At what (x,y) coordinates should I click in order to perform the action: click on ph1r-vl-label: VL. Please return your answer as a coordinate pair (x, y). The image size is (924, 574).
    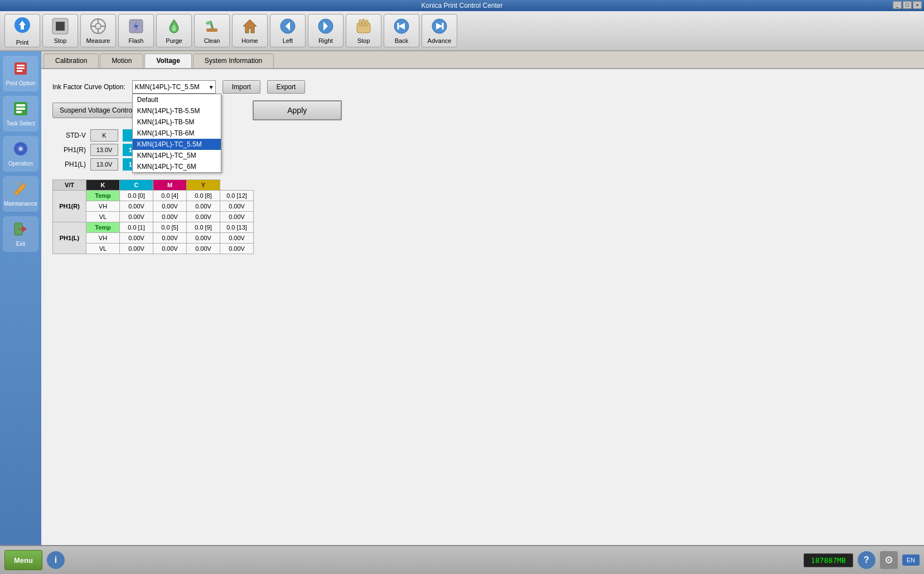
    Looking at the image, I should click on (103, 217).